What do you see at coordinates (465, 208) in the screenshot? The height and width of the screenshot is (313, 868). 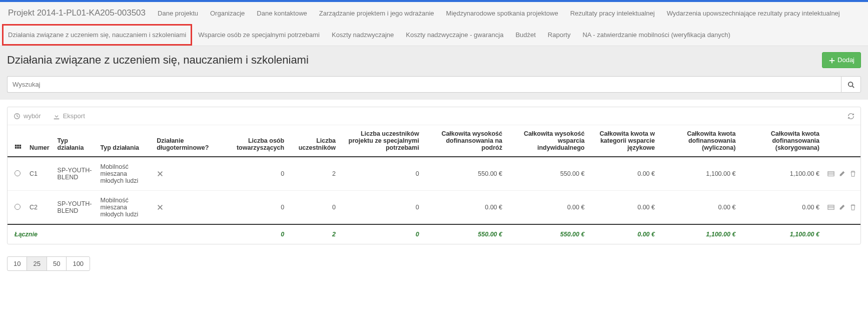 I see `cell-travel: 0.00 €` at bounding box center [465, 208].